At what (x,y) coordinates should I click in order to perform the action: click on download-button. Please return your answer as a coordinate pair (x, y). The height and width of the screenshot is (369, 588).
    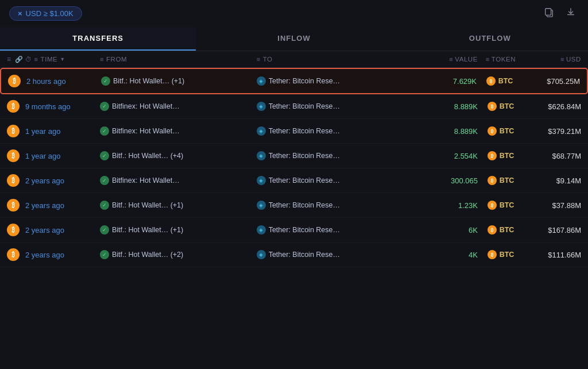
    Looking at the image, I should click on (571, 14).